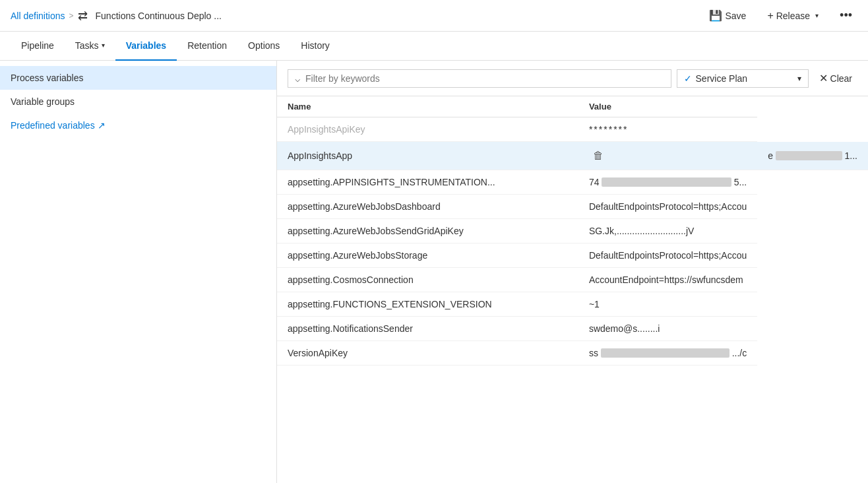 This screenshot has height=483, width=868. What do you see at coordinates (667, 305) in the screenshot?
I see `var-value-cell: ~1` at bounding box center [667, 305].